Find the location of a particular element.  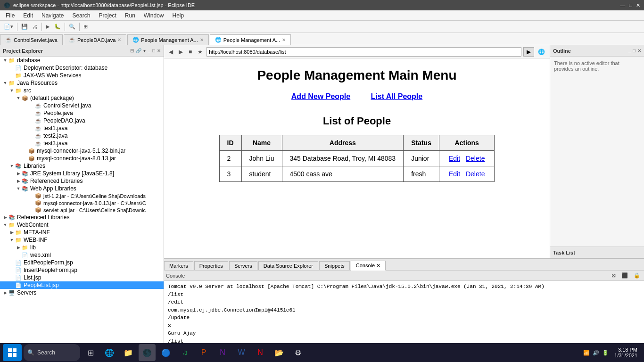

clear-console-button: ⊠ is located at coordinates (614, 275).